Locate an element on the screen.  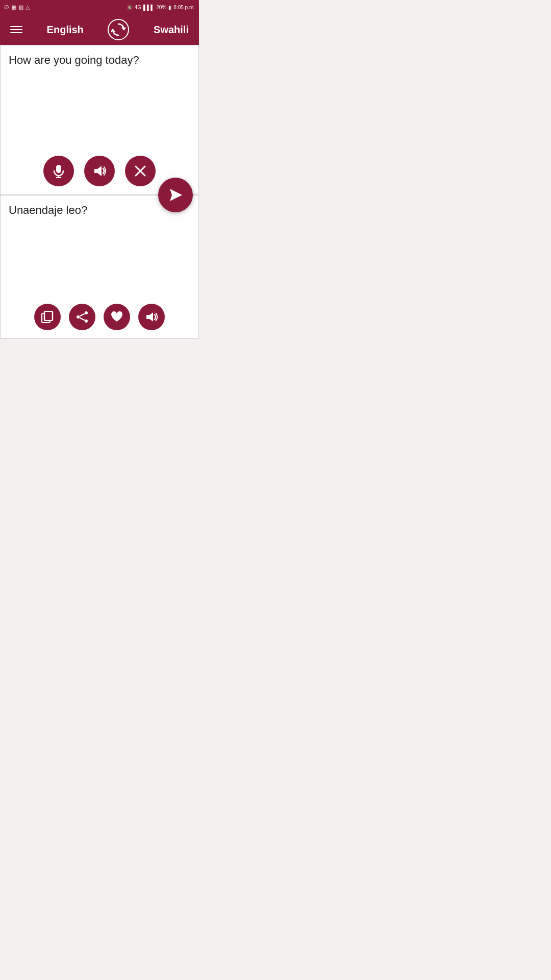
status-left-icons: ∅ ▦ ▨ △ is located at coordinates (17, 7).